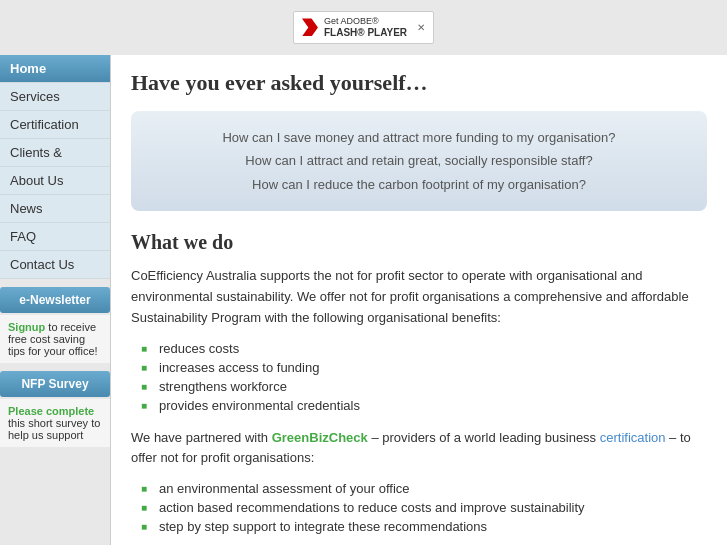 This screenshot has height=545, width=727. What do you see at coordinates (424, 386) in the screenshot?
I see `benefit-3: strengthens workforce` at bounding box center [424, 386].